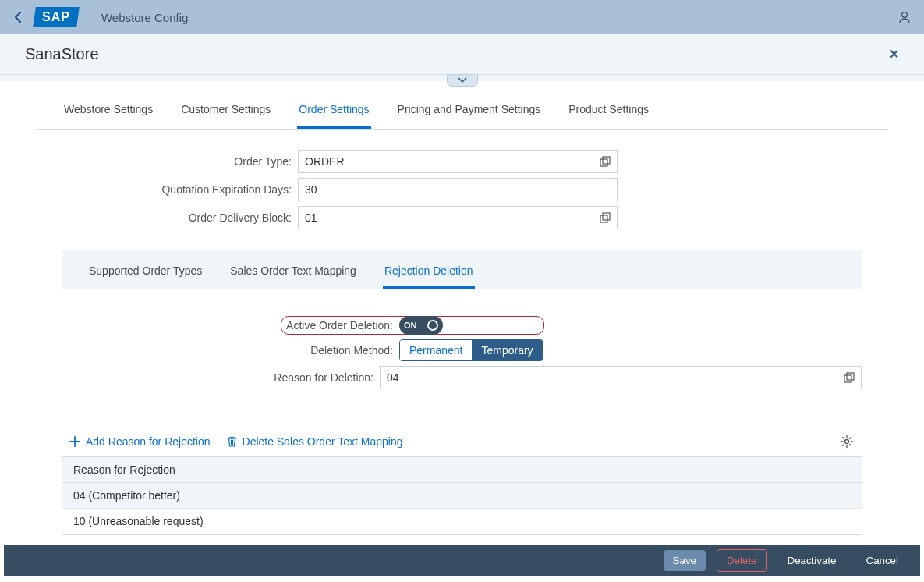 Image resolution: width=924 pixels, height=582 pixels. What do you see at coordinates (458, 190) in the screenshot?
I see `quotation-days-input: 30` at bounding box center [458, 190].